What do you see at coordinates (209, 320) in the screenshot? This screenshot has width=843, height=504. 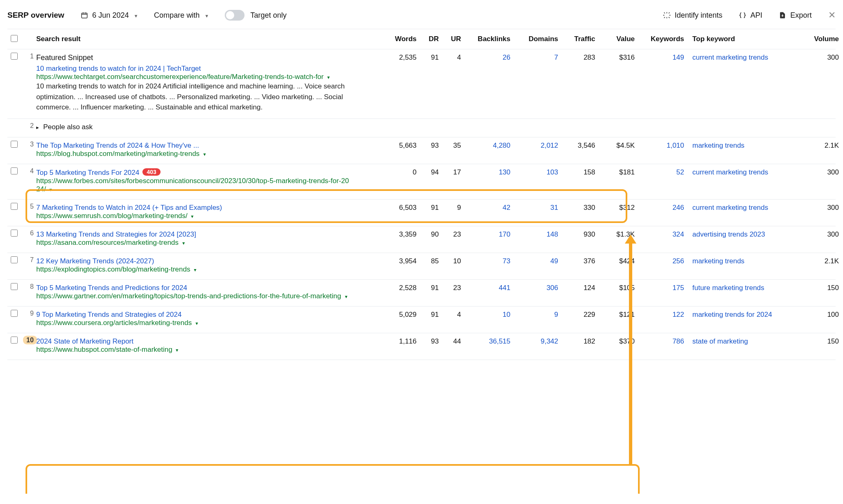 I see `result-cell: 9 Top Marketing Trends and Strategies of…` at bounding box center [209, 320].